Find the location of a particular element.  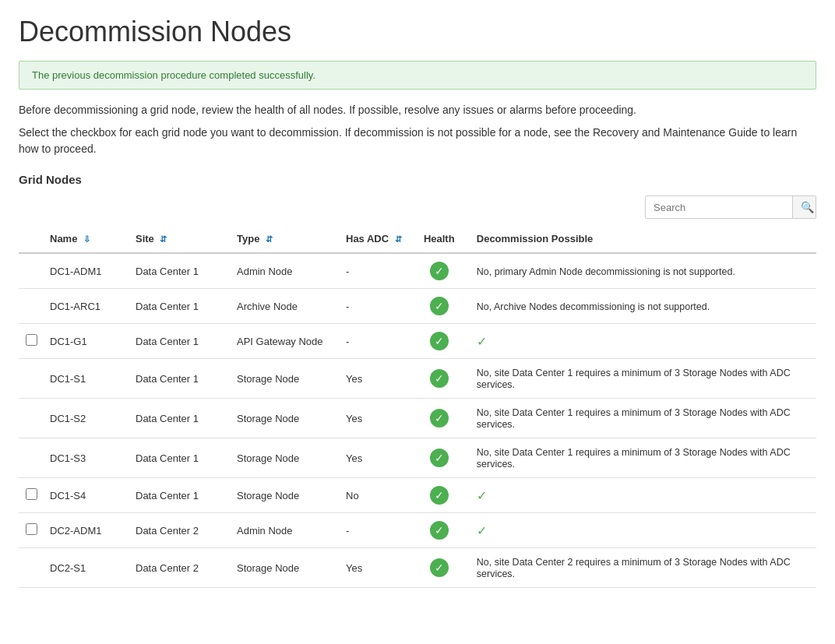

search-input is located at coordinates (719, 207).